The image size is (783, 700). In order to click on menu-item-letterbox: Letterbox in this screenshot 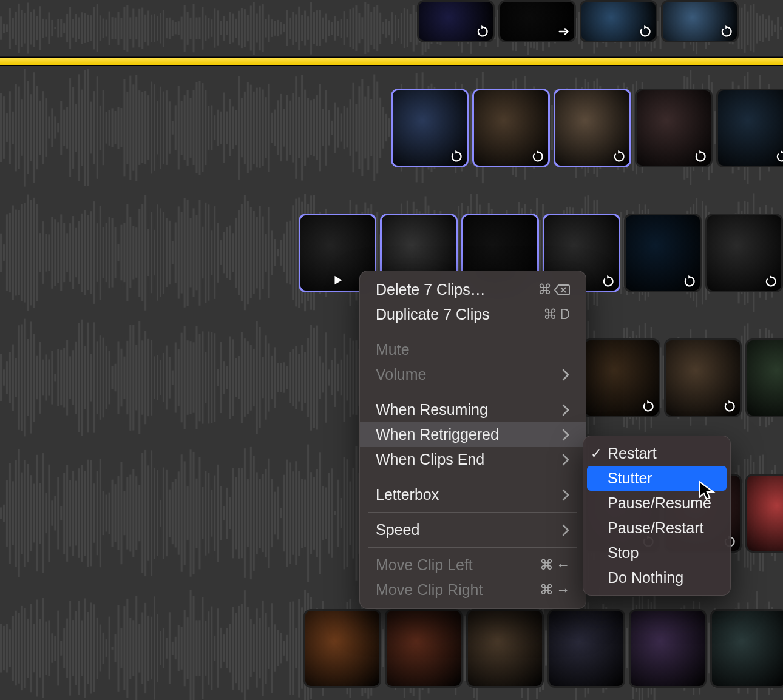, I will do `click(473, 495)`.